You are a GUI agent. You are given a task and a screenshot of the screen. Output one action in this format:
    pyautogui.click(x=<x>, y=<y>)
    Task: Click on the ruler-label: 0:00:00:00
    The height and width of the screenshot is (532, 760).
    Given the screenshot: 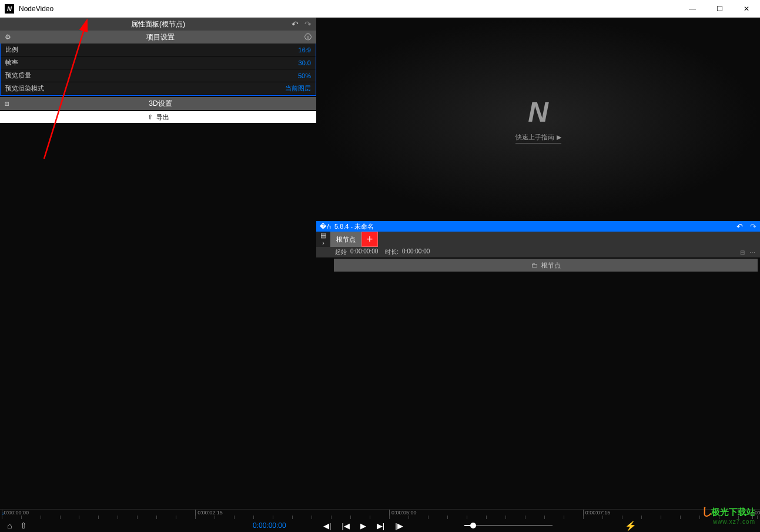 What is the action you would take?
    pyautogui.click(x=16, y=513)
    